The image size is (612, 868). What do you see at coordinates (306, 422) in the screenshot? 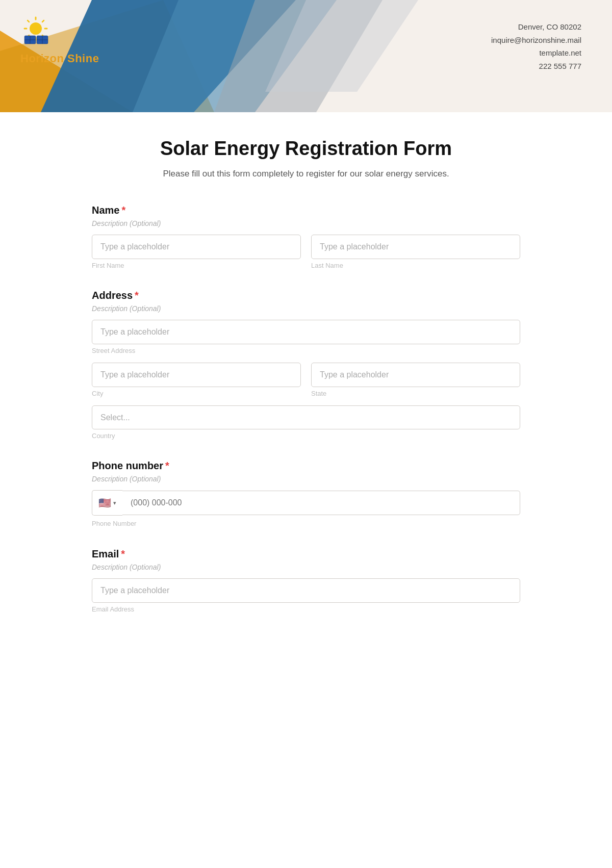
I see `country-row: Select... Country` at bounding box center [306, 422].